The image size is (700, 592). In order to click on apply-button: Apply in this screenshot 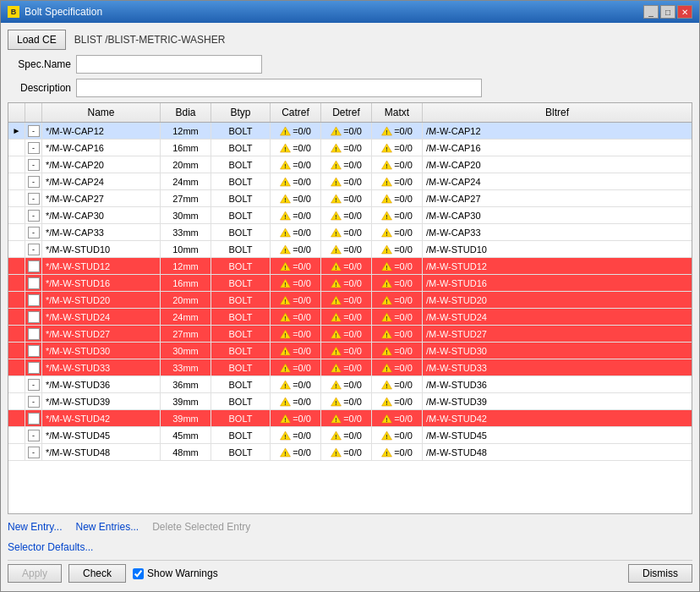, I will do `click(35, 573)`.